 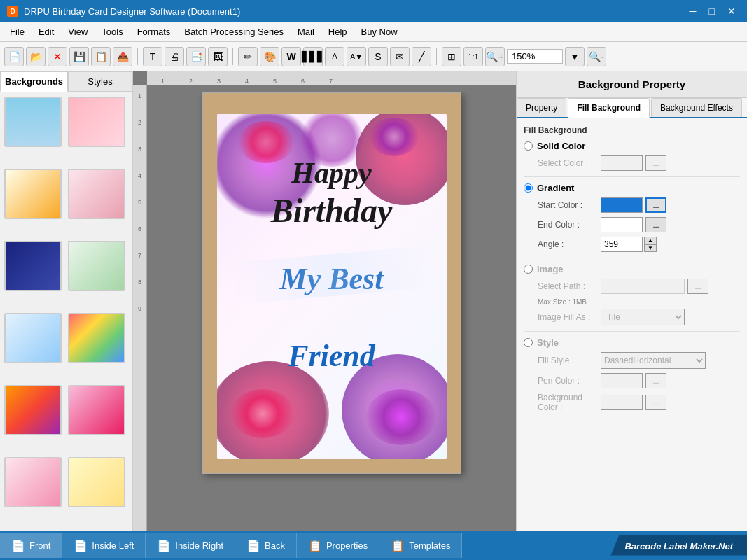 What do you see at coordinates (622, 225) in the screenshot?
I see `end-color-box` at bounding box center [622, 225].